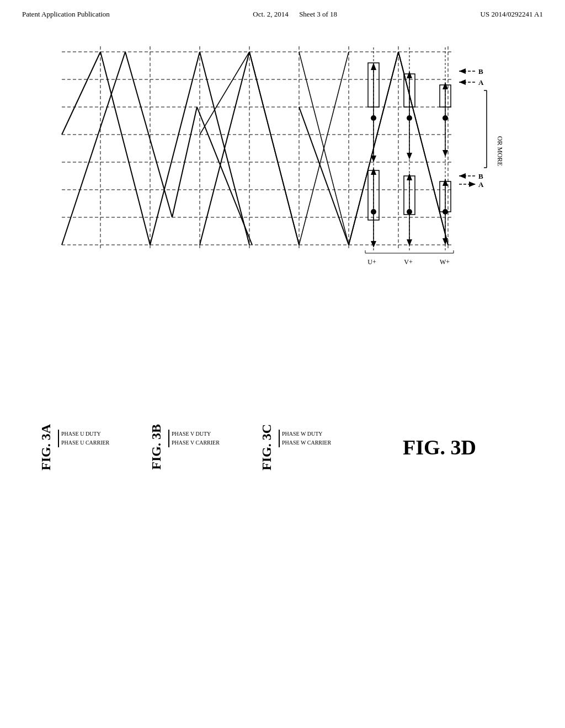 The width and height of the screenshot is (565, 728). What do you see at coordinates (295, 14) in the screenshot?
I see `header-center: Oct. 2, 2014 Sheet 3 of 18` at bounding box center [295, 14].